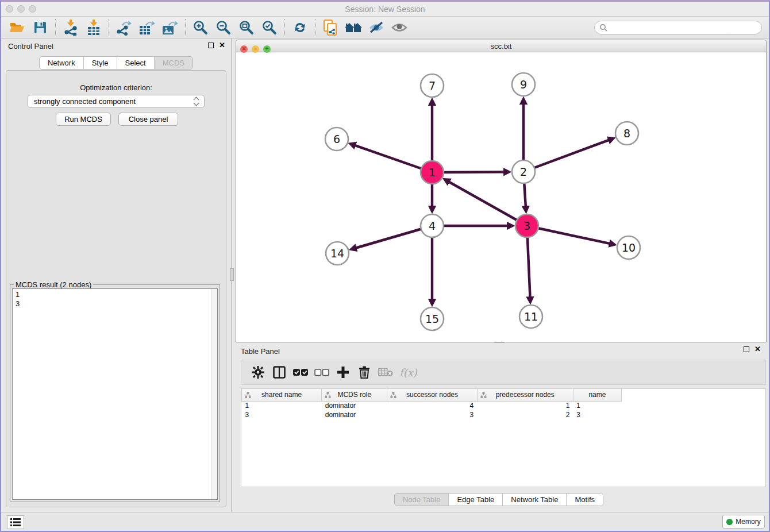 The width and height of the screenshot is (770, 532). I want to click on eye-icon, so click(399, 28).